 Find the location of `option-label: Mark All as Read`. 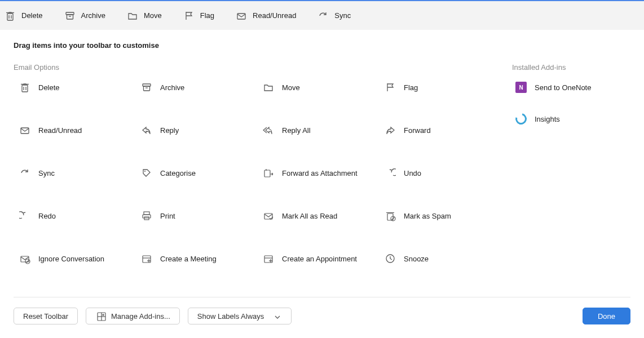

option-label: Mark All as Read is located at coordinates (310, 216).